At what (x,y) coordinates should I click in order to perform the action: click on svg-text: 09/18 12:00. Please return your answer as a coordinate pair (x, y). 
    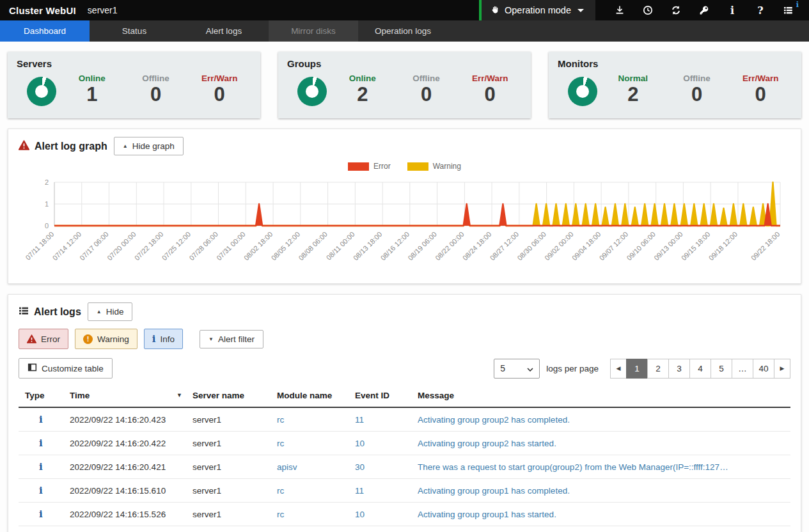
    Looking at the image, I should click on (723, 246).